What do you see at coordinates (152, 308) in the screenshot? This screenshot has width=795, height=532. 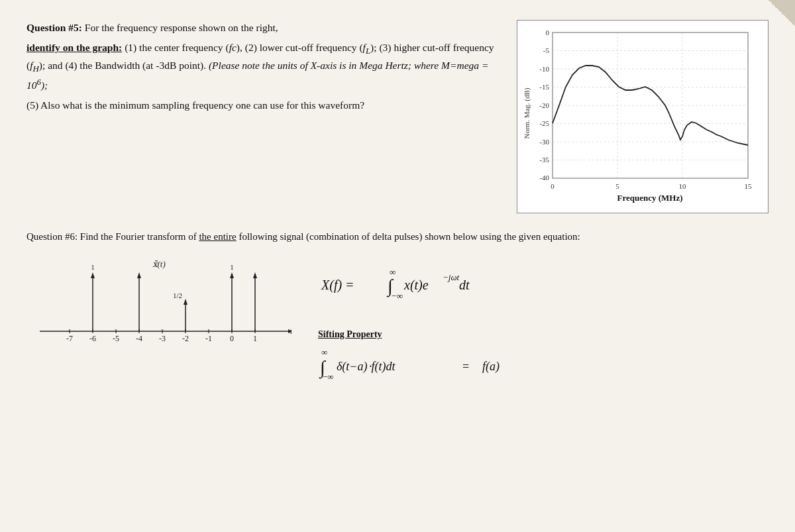 I see `signal-diagram: t -7` at bounding box center [152, 308].